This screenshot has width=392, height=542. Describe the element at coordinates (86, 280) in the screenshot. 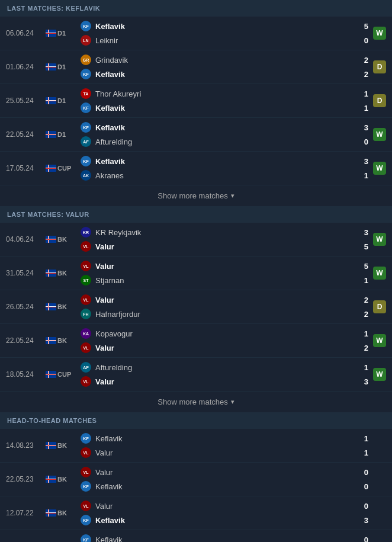

I see `team-logo: ST` at that location.